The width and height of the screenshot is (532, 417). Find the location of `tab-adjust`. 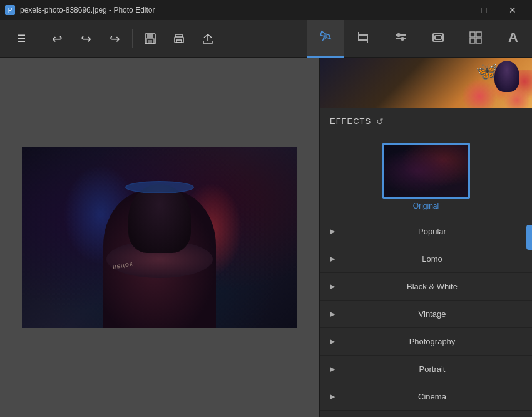

tab-adjust is located at coordinates (401, 39).